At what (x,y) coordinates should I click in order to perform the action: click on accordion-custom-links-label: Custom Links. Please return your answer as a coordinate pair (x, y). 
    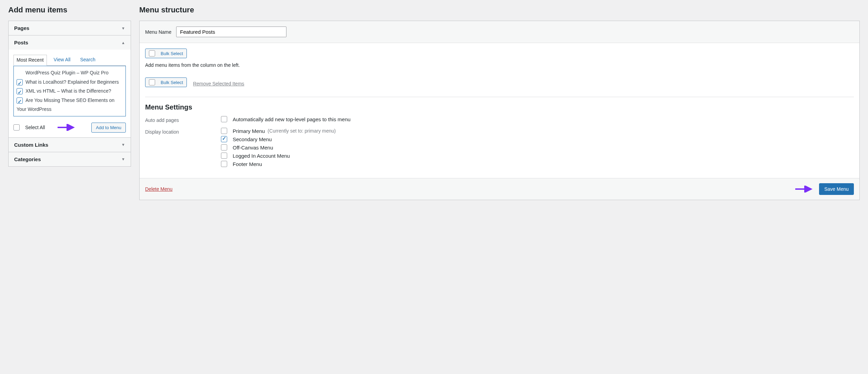
    Looking at the image, I should click on (31, 145).